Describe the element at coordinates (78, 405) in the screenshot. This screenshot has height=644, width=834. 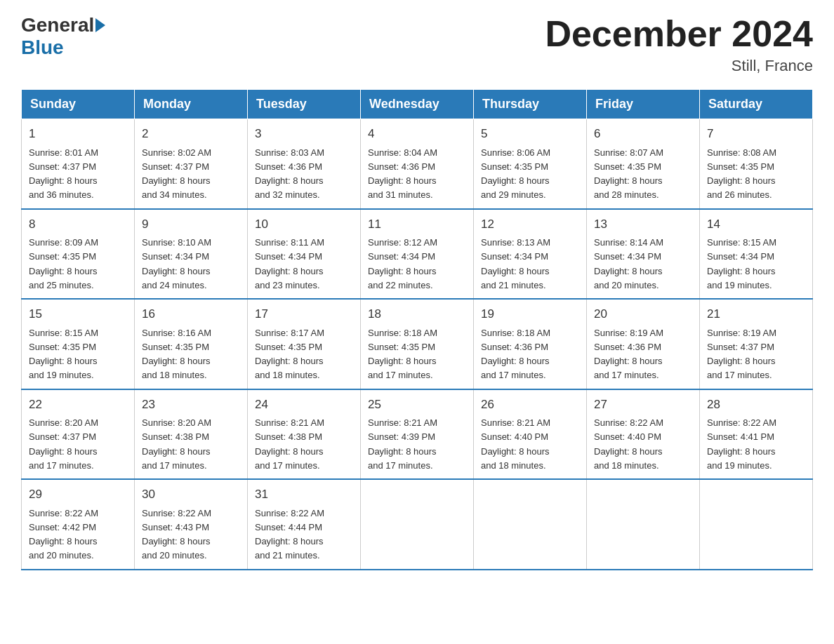
I see `day-number: 22` at that location.